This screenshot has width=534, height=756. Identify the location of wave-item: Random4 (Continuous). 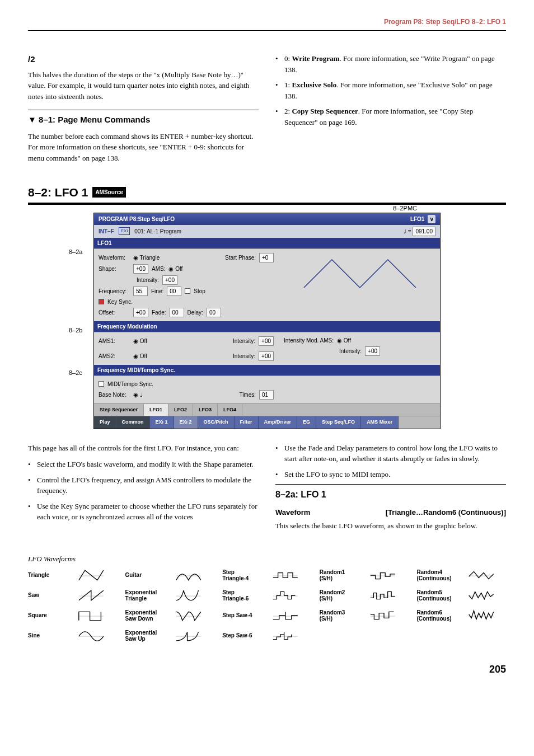
(461, 575).